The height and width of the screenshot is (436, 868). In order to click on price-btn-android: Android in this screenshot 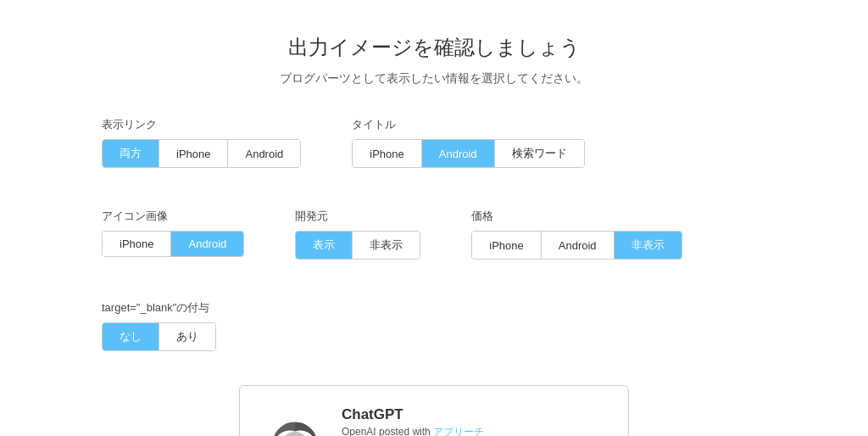, I will do `click(578, 245)`.